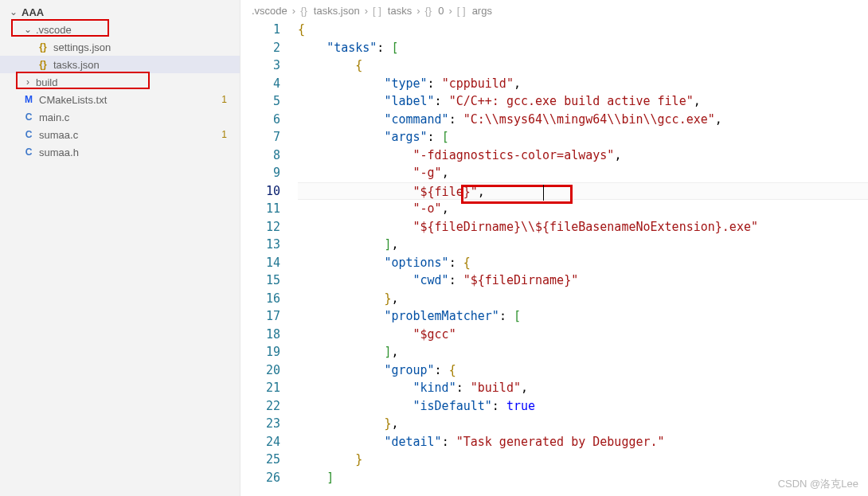 This screenshot has height=496, width=868. I want to click on breadcrumb-item: tasks.json, so click(337, 11).